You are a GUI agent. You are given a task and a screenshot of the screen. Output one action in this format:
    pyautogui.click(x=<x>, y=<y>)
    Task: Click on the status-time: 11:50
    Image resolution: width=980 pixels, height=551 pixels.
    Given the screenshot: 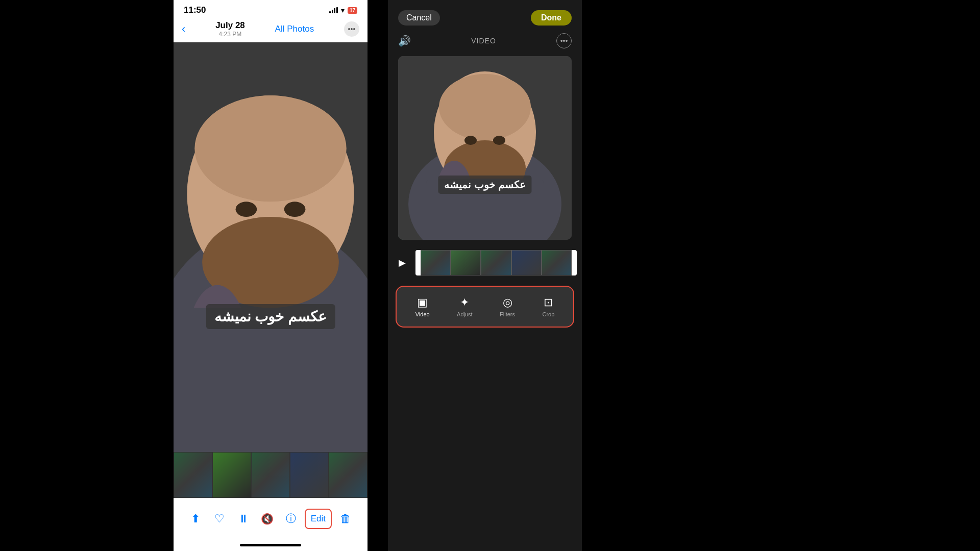 What is the action you would take?
    pyautogui.click(x=195, y=10)
    